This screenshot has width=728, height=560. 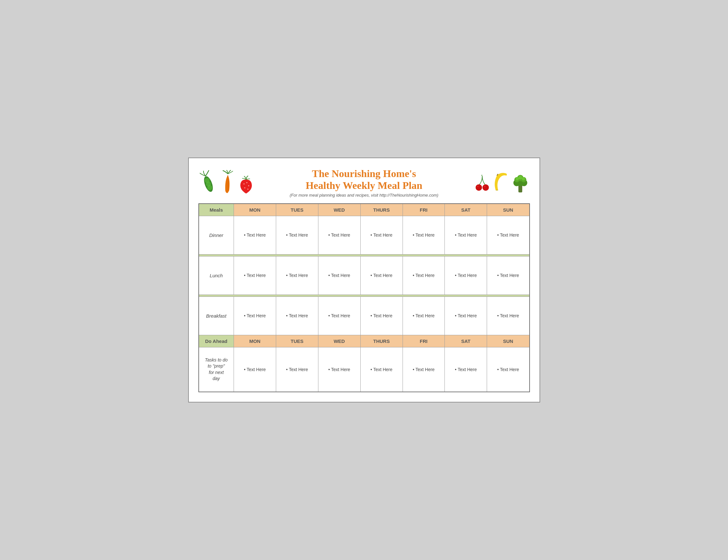 What do you see at coordinates (381, 210) in the screenshot?
I see `thurs-header: THURS` at bounding box center [381, 210].